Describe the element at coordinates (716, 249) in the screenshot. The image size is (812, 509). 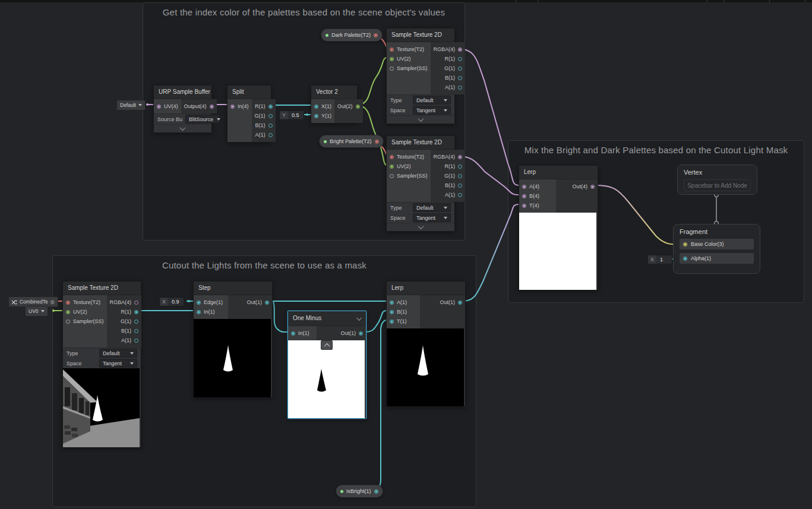
I see `fragment-context: Fragment Base Color(3) Alpha(1)` at that location.